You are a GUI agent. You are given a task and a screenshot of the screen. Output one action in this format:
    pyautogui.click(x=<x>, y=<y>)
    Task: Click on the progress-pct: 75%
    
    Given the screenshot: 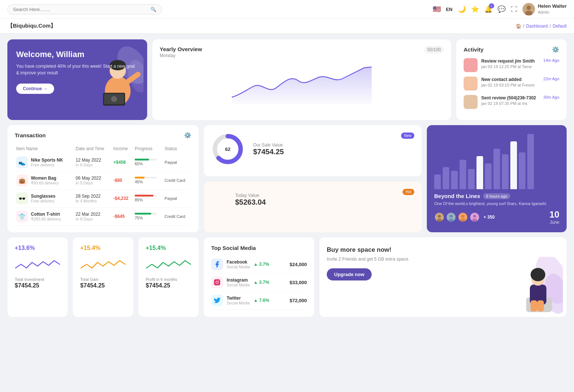 What is the action you would take?
    pyautogui.click(x=148, y=218)
    